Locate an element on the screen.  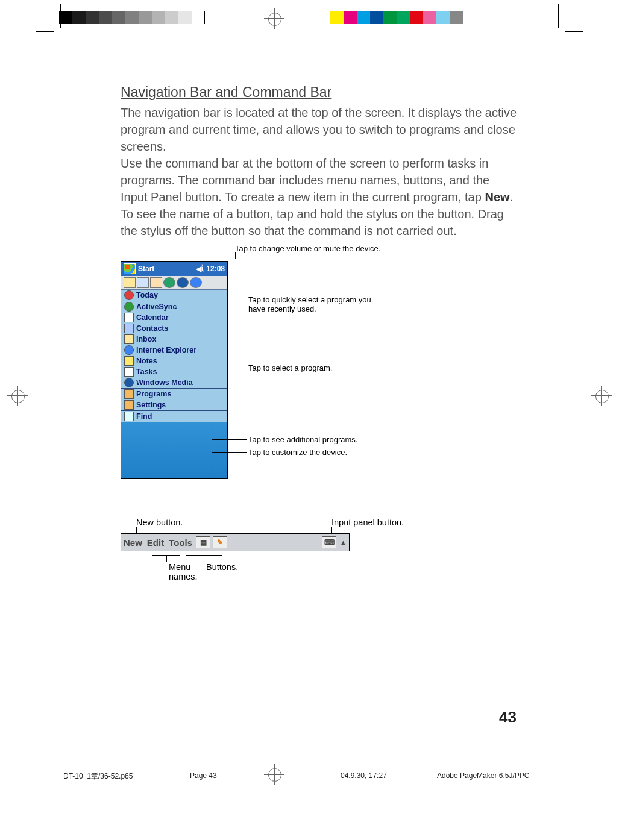
menu-tools: Tools is located at coordinates (181, 542).